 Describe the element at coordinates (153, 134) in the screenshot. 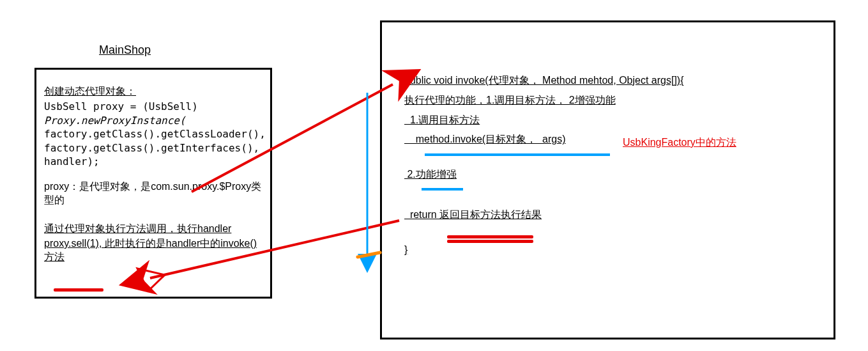

I see `left-l4: factory.getClass().getClassLoader(),` at that location.